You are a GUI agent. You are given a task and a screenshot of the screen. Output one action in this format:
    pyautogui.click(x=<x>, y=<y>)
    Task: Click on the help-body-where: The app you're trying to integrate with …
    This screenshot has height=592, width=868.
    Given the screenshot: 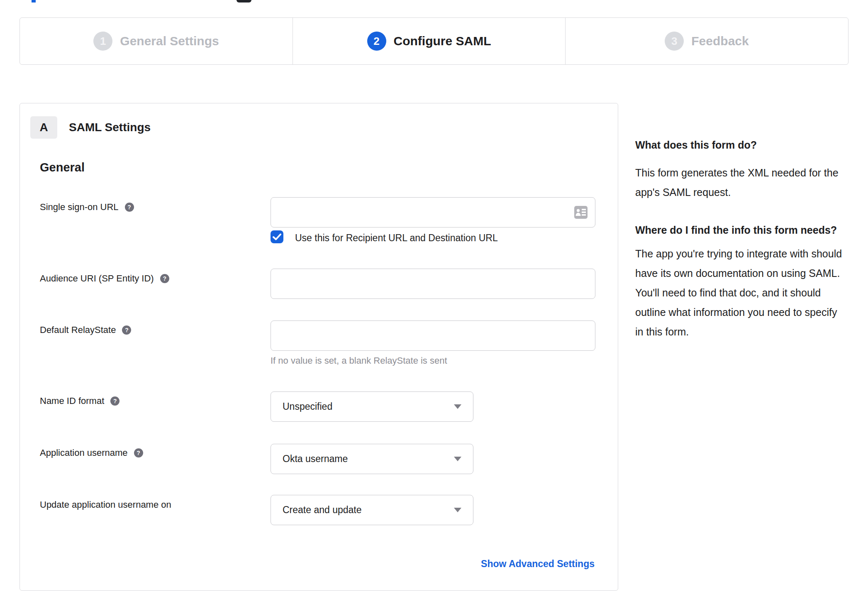 What is the action you would take?
    pyautogui.click(x=739, y=293)
    